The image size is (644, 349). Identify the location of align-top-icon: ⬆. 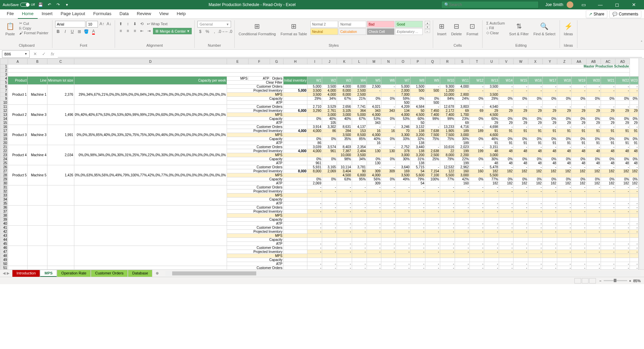
(121, 24).